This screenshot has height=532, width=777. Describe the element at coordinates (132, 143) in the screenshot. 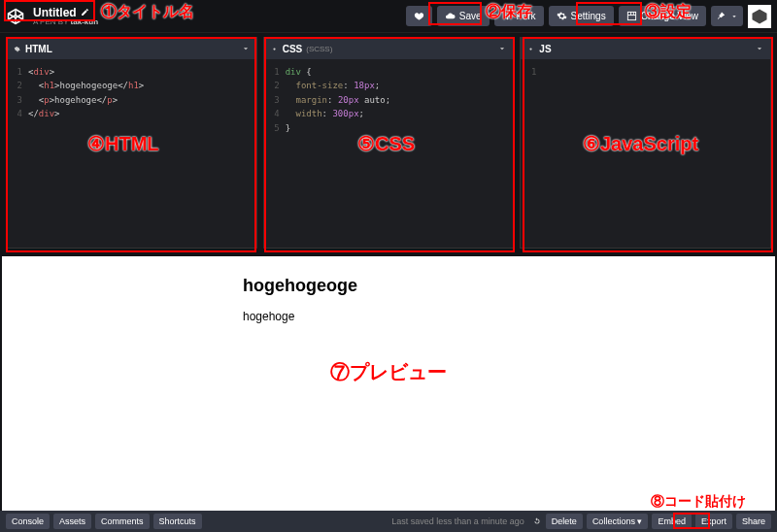

I see `editor-html: HTML 1<div> 2 <h1>hogehogeoge</h1> 3 <p>…` at that location.